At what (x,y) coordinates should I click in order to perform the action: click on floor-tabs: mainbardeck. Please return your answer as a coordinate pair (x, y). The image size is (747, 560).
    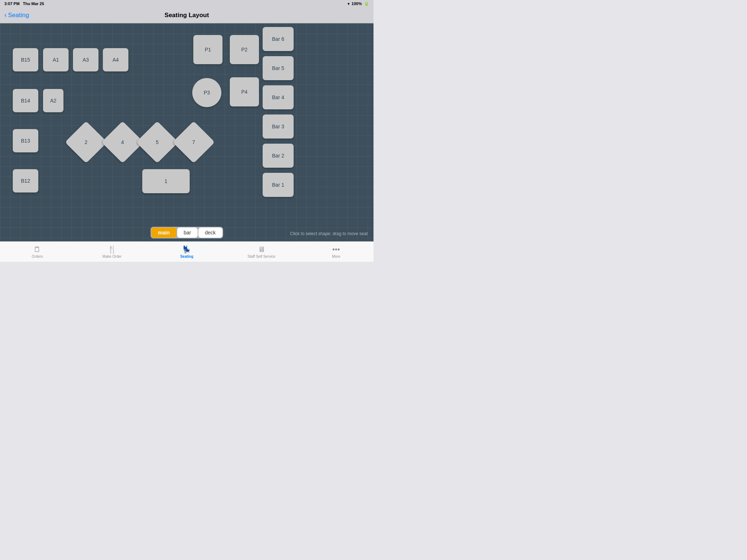
    Looking at the image, I should click on (187, 233).